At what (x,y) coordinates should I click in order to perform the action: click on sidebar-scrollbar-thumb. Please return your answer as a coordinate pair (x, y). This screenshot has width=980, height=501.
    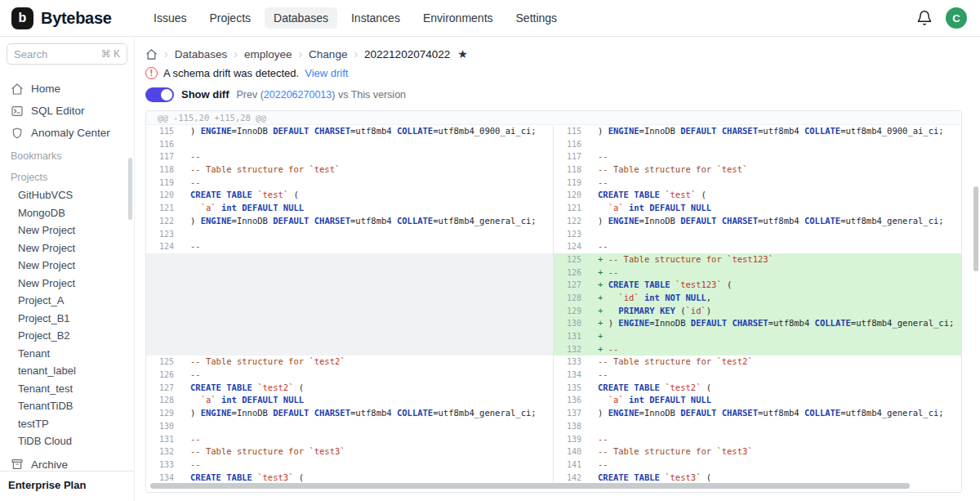
    Looking at the image, I should click on (131, 189).